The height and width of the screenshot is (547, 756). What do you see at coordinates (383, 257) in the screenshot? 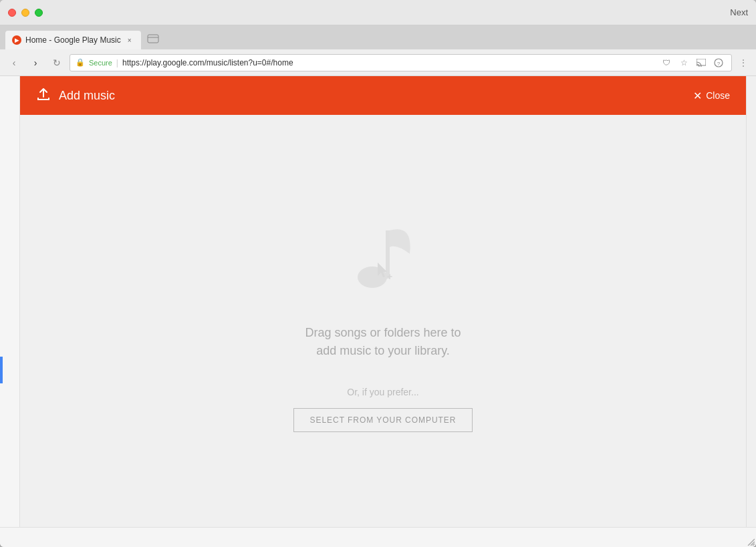
I see `music-icon-container: +` at bounding box center [383, 257].